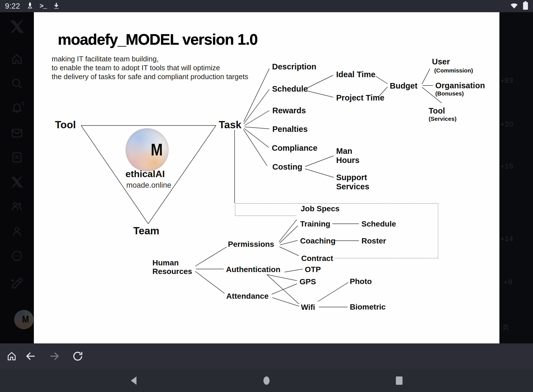  Describe the element at coordinates (356, 74) in the screenshot. I see `node-ideal-time: Ideal Time` at that location.